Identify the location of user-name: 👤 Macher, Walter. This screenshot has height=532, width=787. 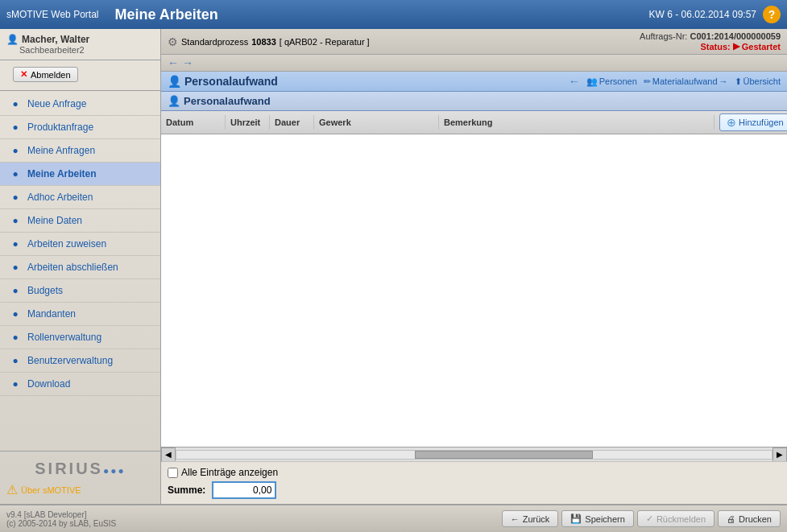
(81, 39).